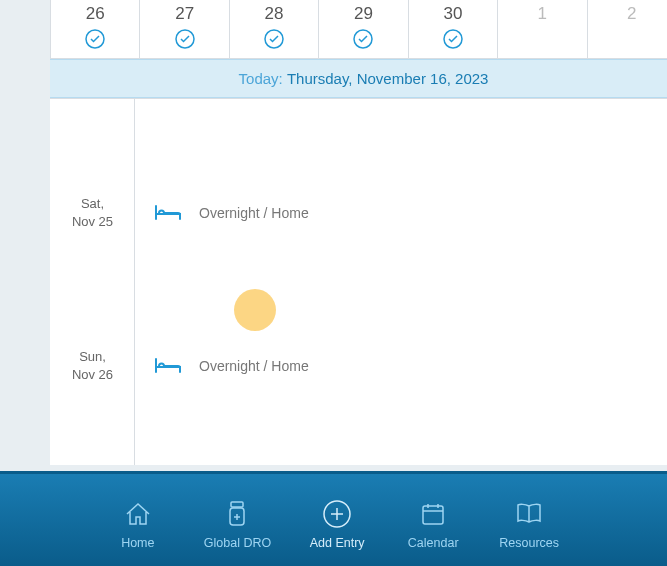 This screenshot has width=667, height=566. I want to click on nav-label: Resources, so click(529, 543).